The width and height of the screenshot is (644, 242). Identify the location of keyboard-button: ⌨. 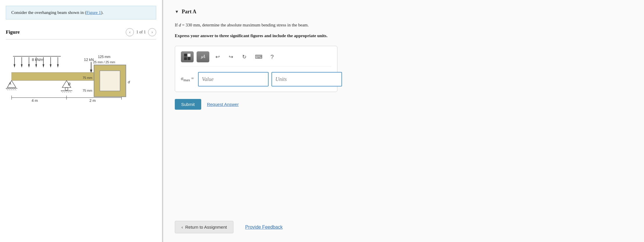
(259, 57).